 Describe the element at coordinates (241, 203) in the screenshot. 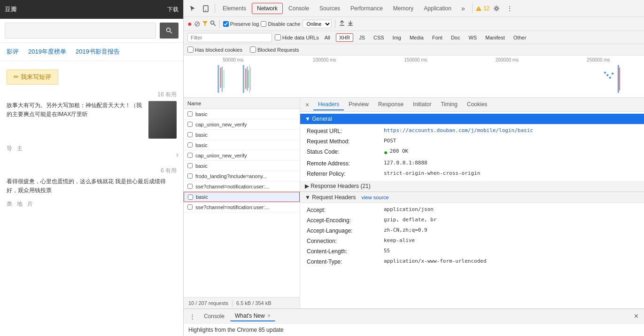

I see `request-items: basic cap_union_new_verify basic basic c…` at that location.